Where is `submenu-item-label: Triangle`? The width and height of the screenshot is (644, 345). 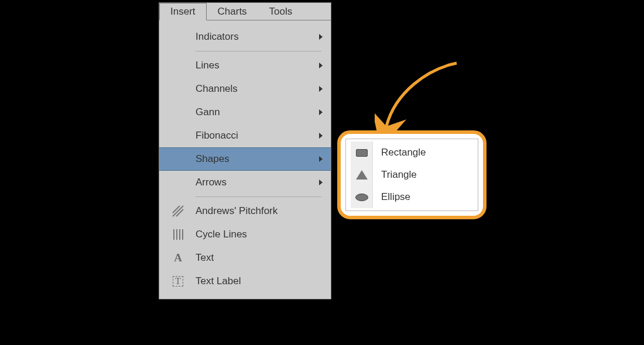
submenu-item-label: Triangle is located at coordinates (395, 175).